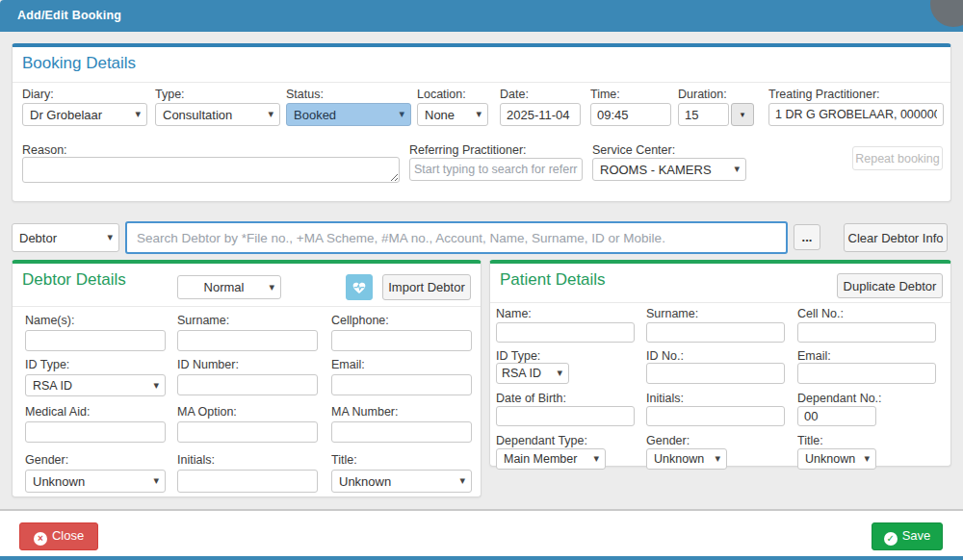 The image size is (963, 560). Describe the element at coordinates (40, 539) in the screenshot. I see `close-icon: ×` at that location.